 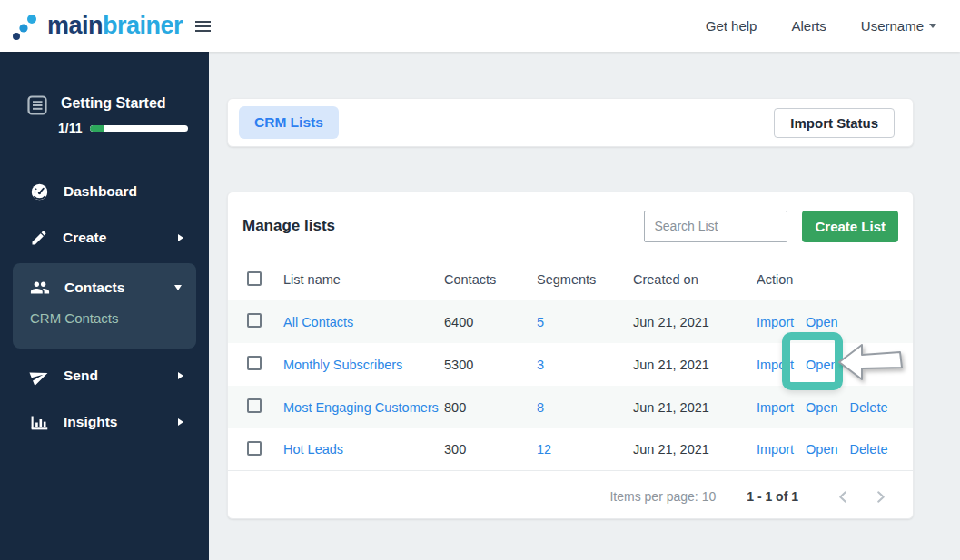 I want to click on sidebar-item-contacts: Contacts, so click(x=104, y=288).